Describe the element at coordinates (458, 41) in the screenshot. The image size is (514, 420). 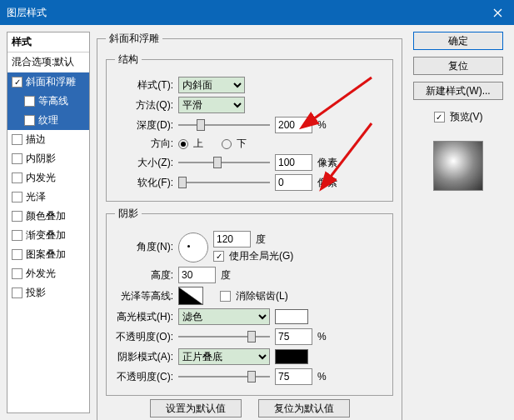
I see `ok-button: 确定` at that location.